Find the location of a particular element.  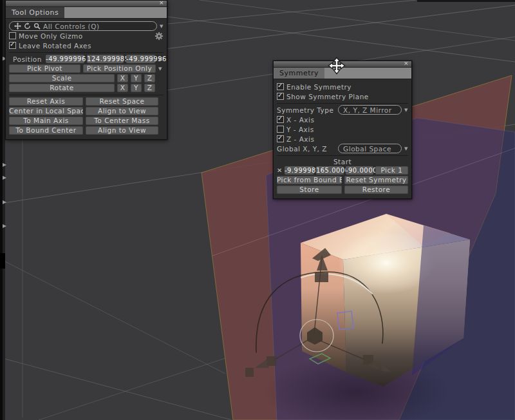

rotate-x-button: X is located at coordinates (122, 88).